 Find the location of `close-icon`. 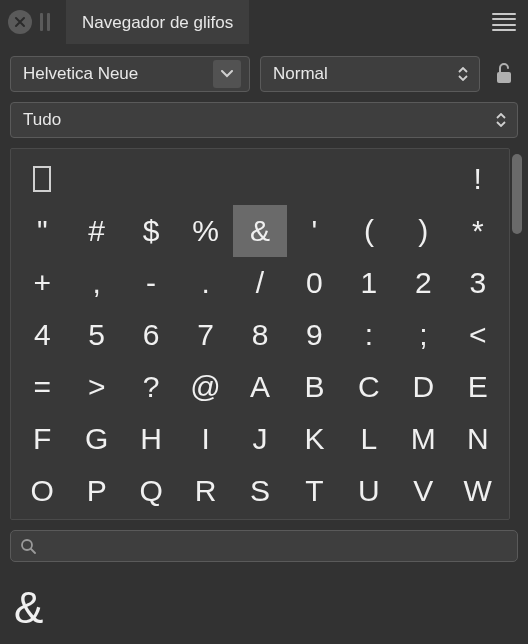

close-icon is located at coordinates (20, 22).